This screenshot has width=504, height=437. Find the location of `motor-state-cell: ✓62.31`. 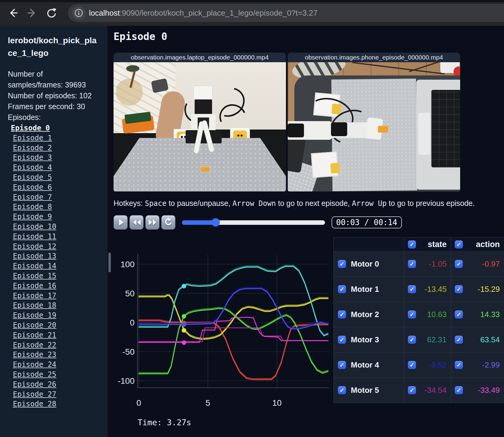

motor-state-cell: ✓62.31 is located at coordinates (428, 340).